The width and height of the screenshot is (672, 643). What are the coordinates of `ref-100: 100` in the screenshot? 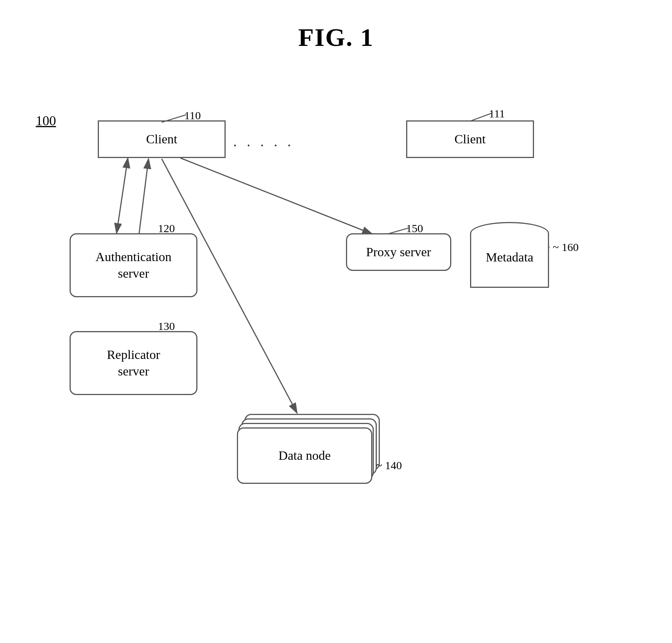 It's located at (46, 121).